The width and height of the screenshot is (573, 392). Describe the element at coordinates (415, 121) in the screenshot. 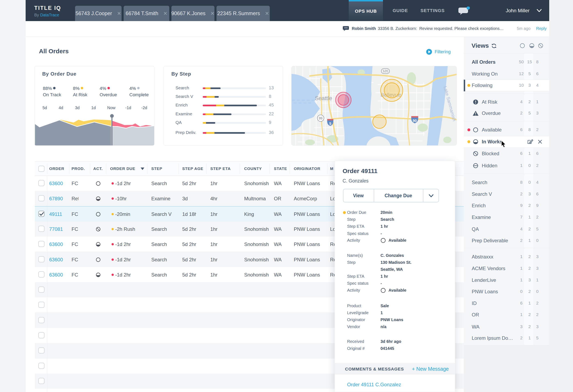

I see `svg-text: 90` at that location.